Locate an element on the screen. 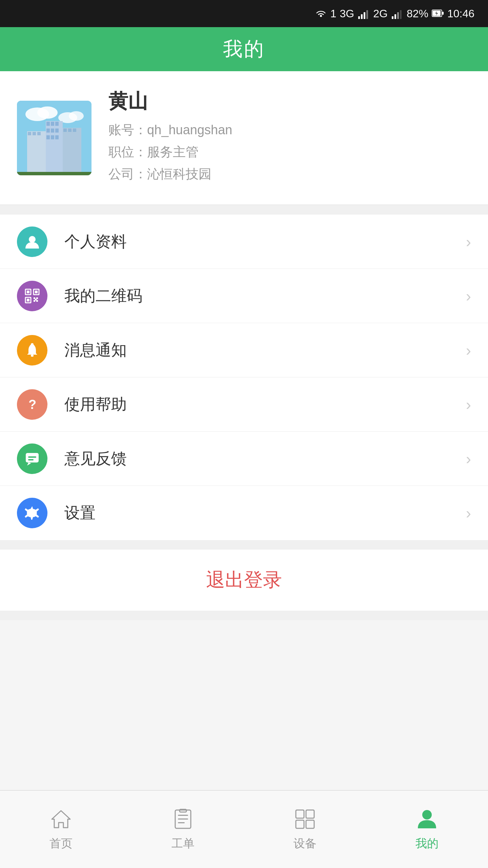 The width and height of the screenshot is (488, 868). bell-icon is located at coordinates (32, 350).